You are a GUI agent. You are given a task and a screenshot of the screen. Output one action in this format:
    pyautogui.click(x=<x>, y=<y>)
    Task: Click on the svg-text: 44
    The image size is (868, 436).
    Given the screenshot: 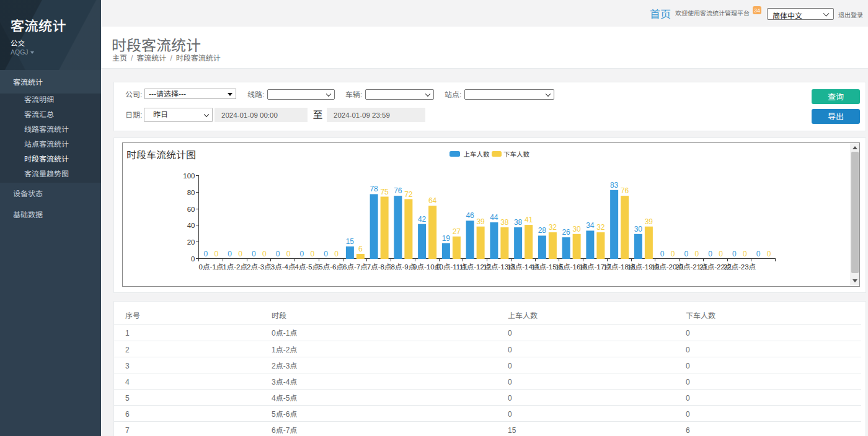 What is the action you would take?
    pyautogui.click(x=494, y=217)
    